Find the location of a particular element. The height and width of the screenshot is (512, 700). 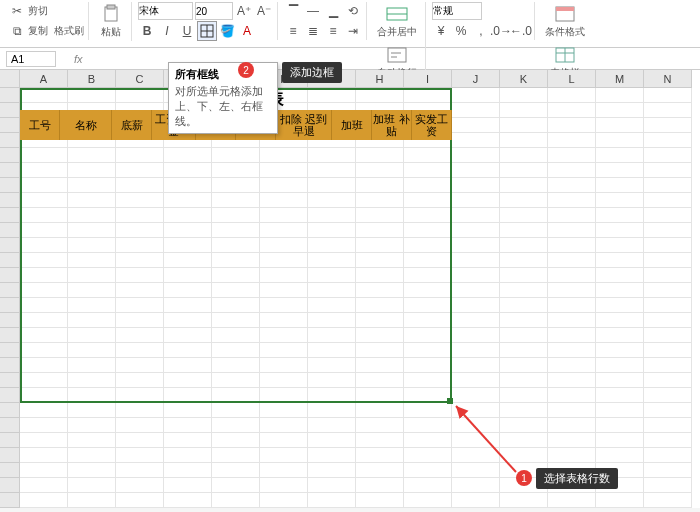

align-middle-icon: ― is located at coordinates (313, 11).